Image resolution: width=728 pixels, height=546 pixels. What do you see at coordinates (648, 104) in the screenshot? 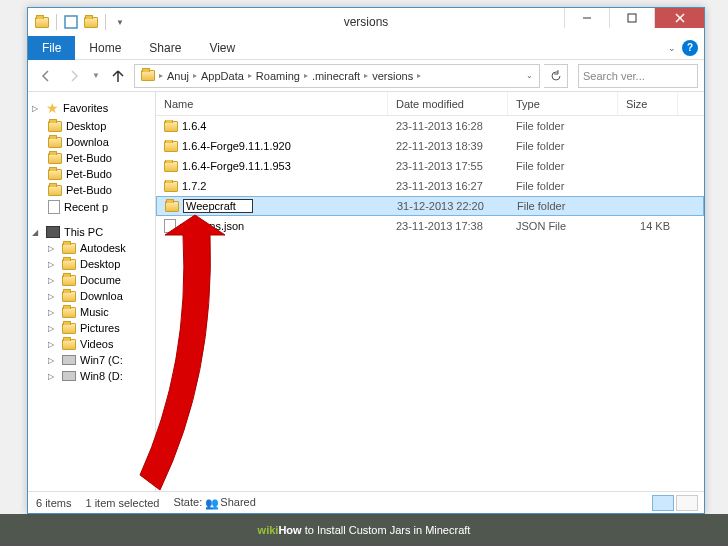
I see `col-size: Size` at bounding box center [648, 104].